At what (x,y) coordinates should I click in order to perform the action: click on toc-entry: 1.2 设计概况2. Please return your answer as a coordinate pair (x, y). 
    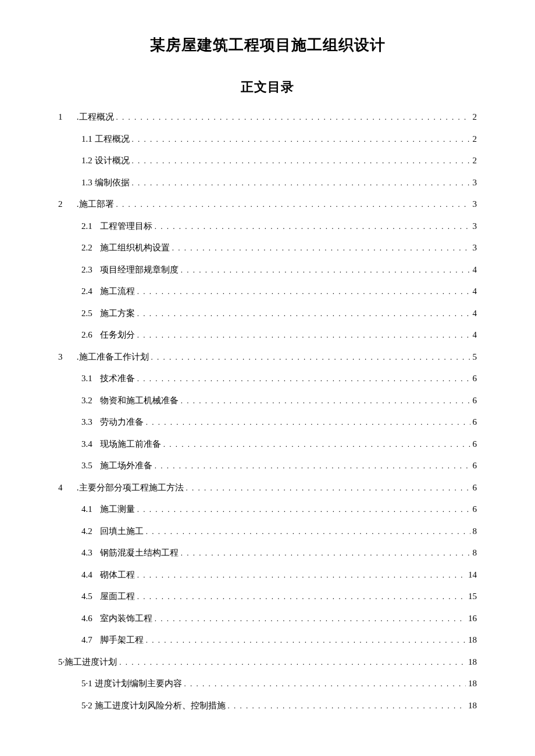
    Looking at the image, I should click on (268, 161).